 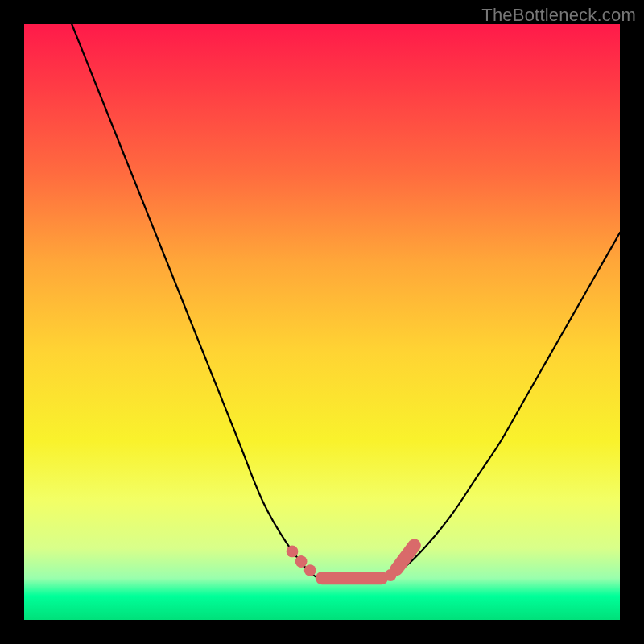 I want to click on marker-capsules, so click(x=369, y=562).